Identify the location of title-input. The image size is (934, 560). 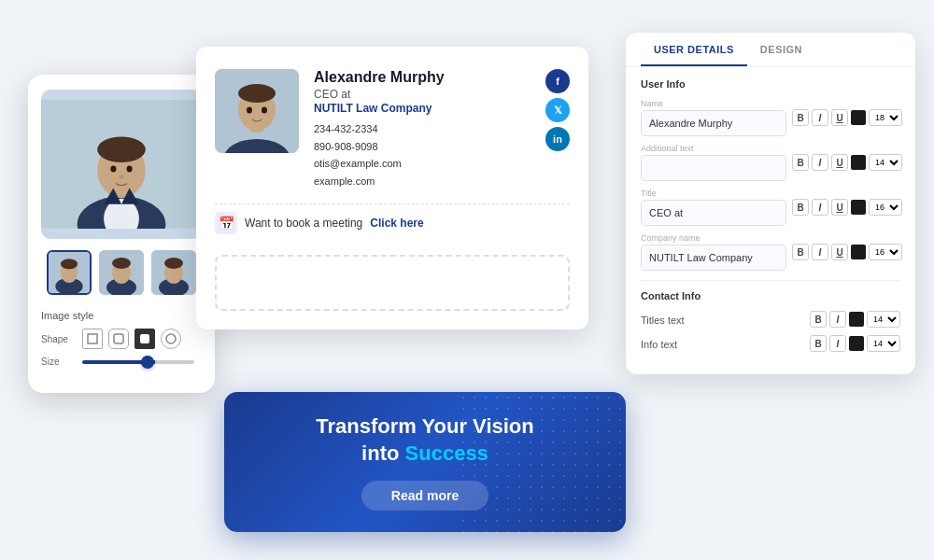
(714, 213).